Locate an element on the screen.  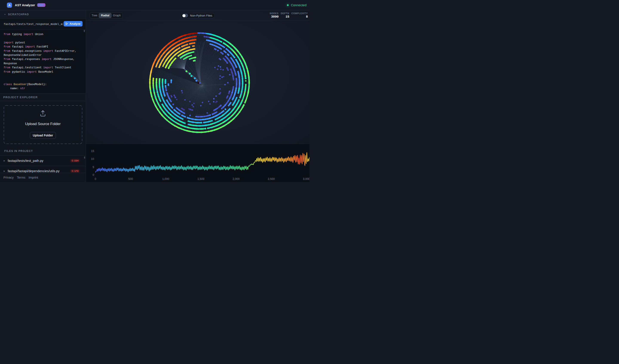
svg-text: 2,500 is located at coordinates (271, 179).